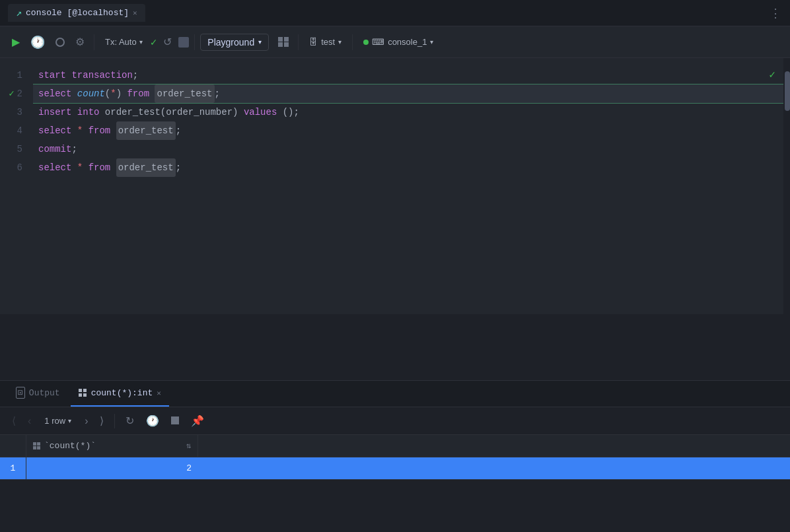 This screenshot has height=532, width=790. What do you see at coordinates (366, 42) in the screenshot?
I see `connection-status-dot` at bounding box center [366, 42].